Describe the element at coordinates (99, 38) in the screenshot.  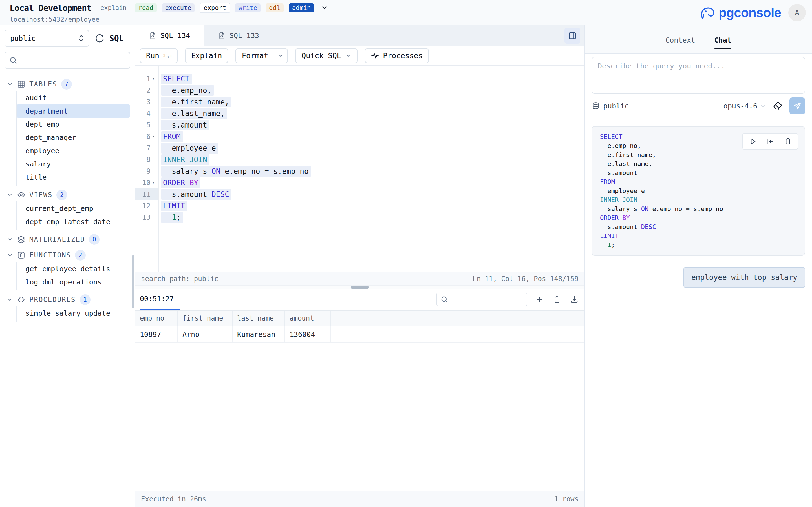
I see `refresh-schema-button` at that location.